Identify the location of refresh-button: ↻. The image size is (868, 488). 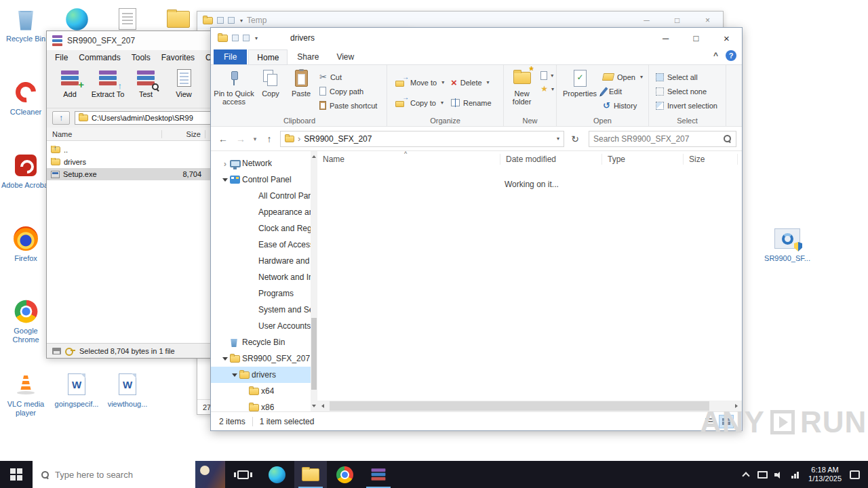
(575, 139).